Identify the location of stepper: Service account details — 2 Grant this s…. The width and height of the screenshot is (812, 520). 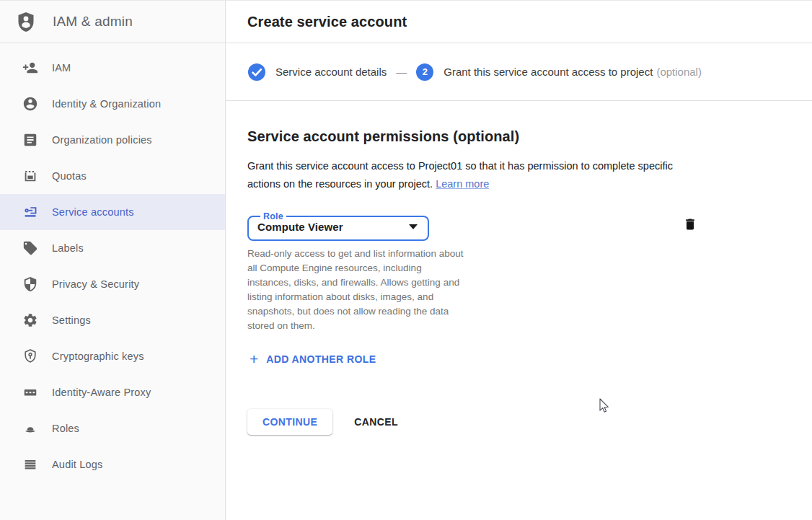
(519, 72).